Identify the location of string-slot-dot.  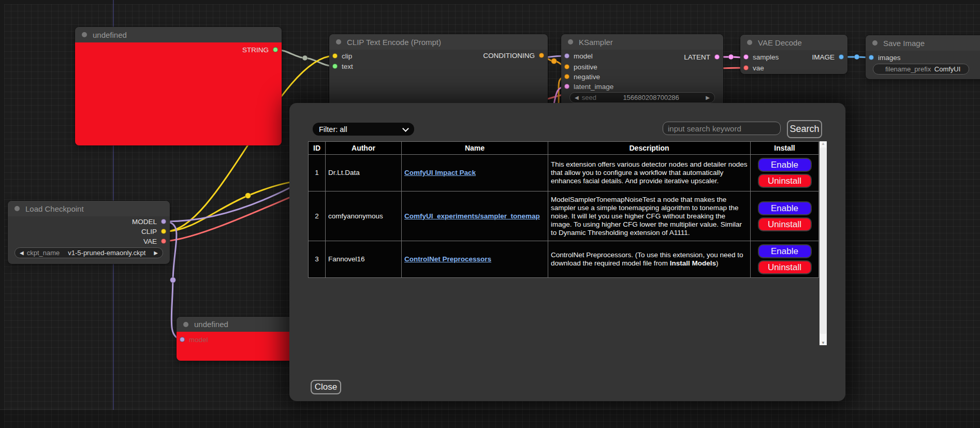
(275, 50).